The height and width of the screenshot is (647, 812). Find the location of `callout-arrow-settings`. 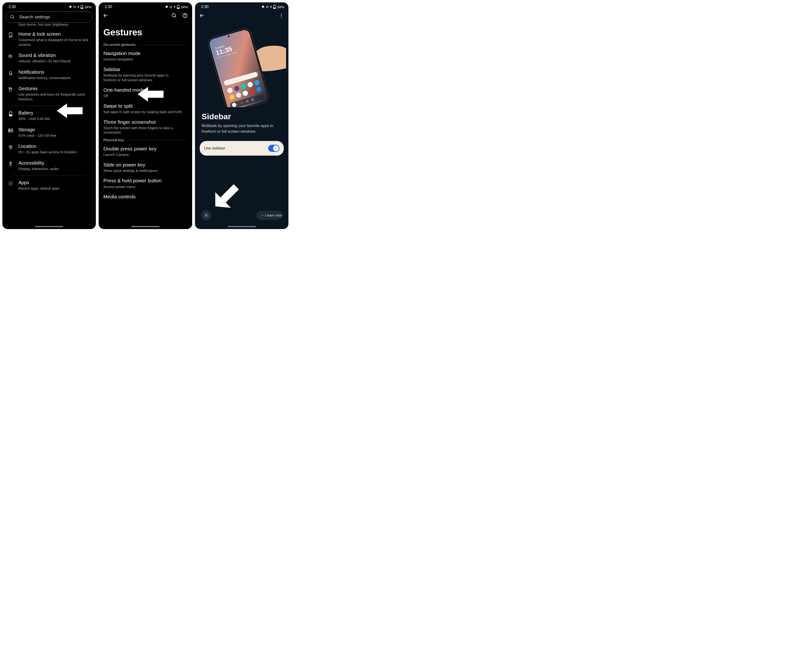

callout-arrow-settings is located at coordinates (227, 195).